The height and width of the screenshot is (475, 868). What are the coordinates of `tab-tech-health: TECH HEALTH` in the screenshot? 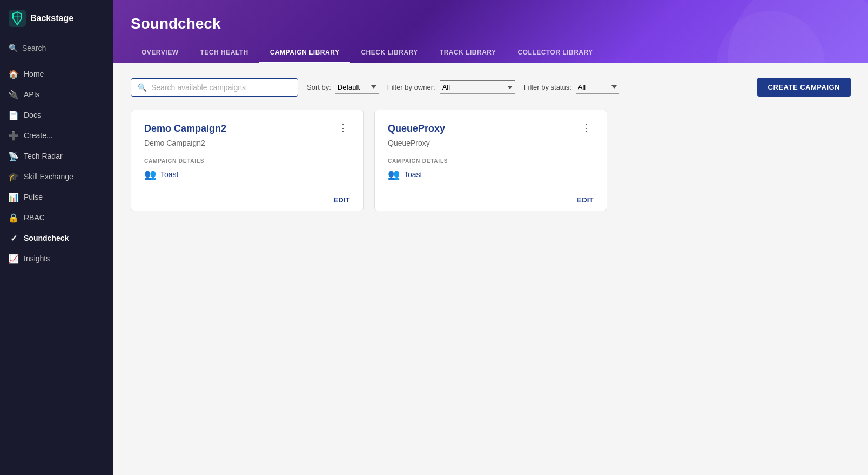 It's located at (224, 53).